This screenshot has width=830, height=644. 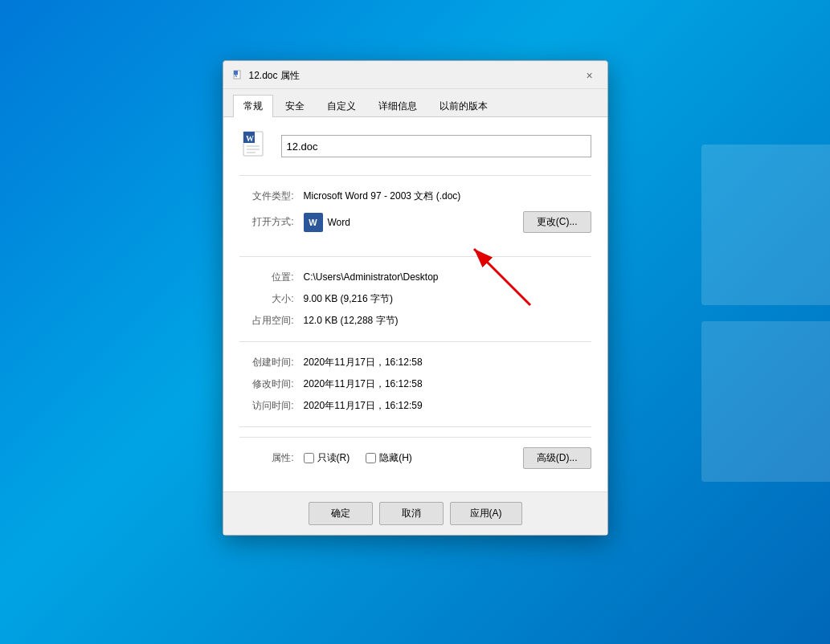 What do you see at coordinates (272, 196) in the screenshot?
I see `file-type-label: 文件类型:` at bounding box center [272, 196].